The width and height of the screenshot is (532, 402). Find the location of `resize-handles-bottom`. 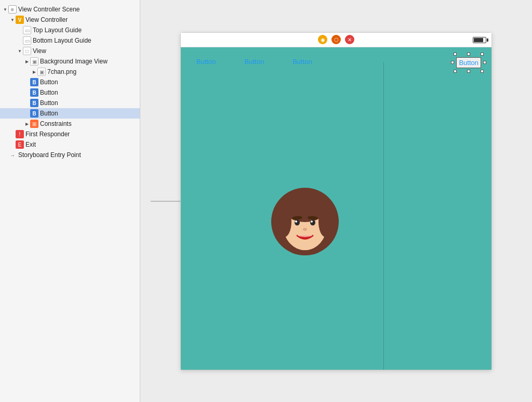

resize-handles-bottom is located at coordinates (469, 71).